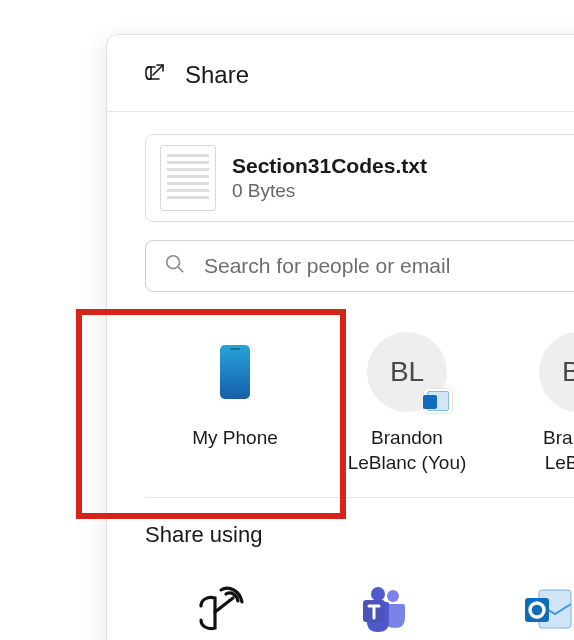  Describe the element at coordinates (175, 266) in the screenshot. I see `search-icon` at that location.